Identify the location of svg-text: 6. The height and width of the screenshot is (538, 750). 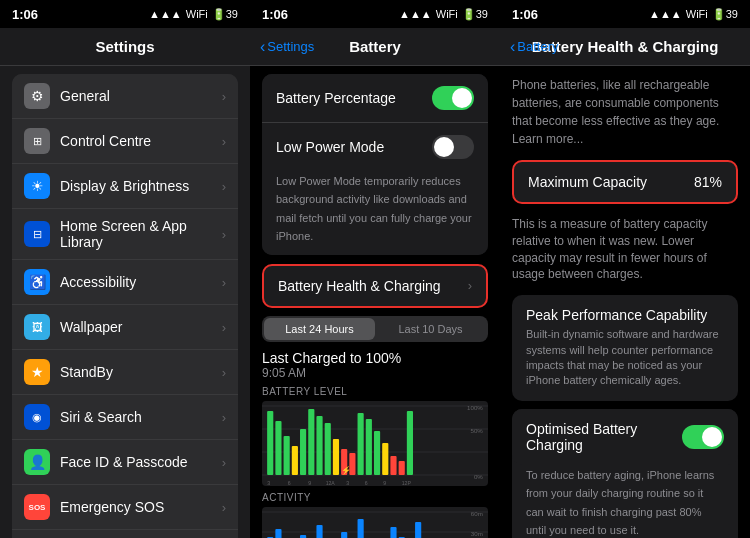
(290, 483).